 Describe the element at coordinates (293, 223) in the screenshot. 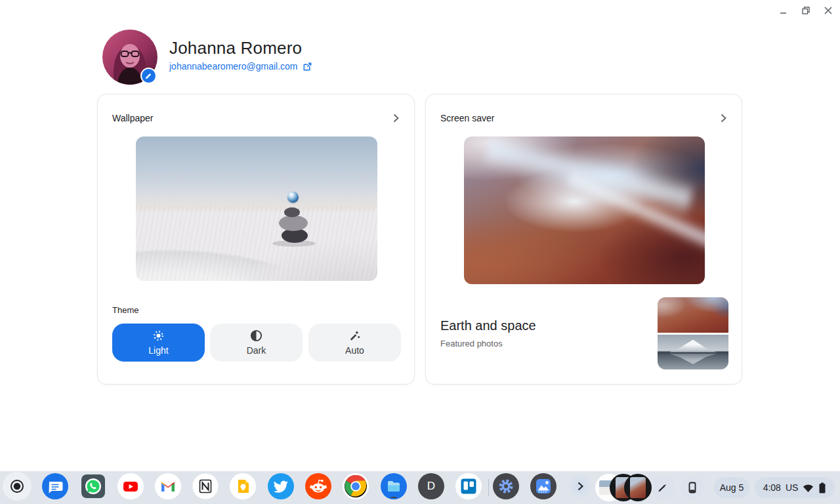

I see `stone-mid` at that location.